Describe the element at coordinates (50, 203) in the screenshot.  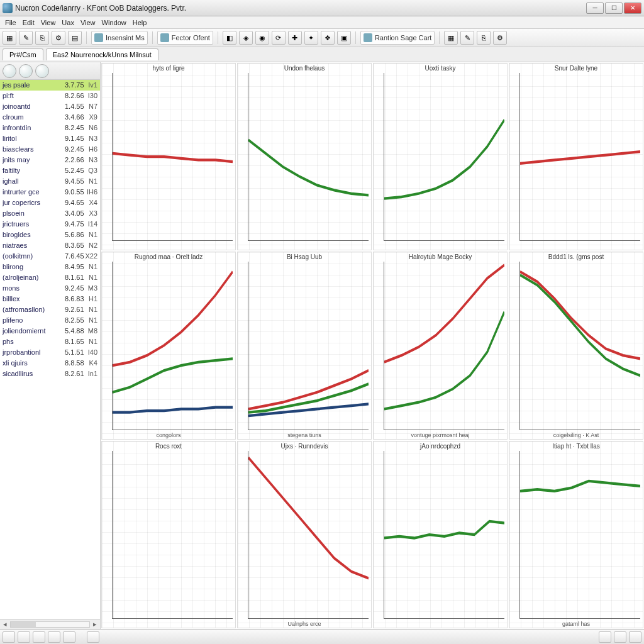
I see `list-item: jur copericrs9.4.65X4` at that location.